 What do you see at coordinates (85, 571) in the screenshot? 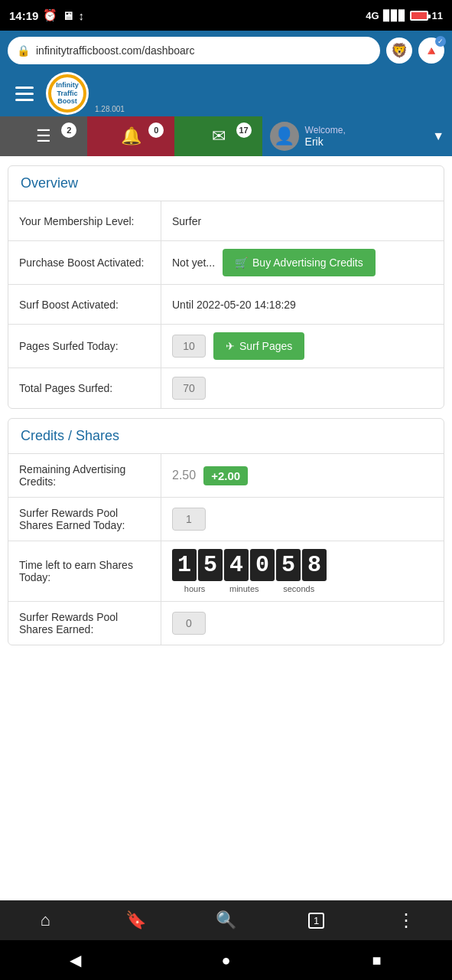
I see `time-left-label: Time left to earn Shares Today:` at bounding box center [85, 571].